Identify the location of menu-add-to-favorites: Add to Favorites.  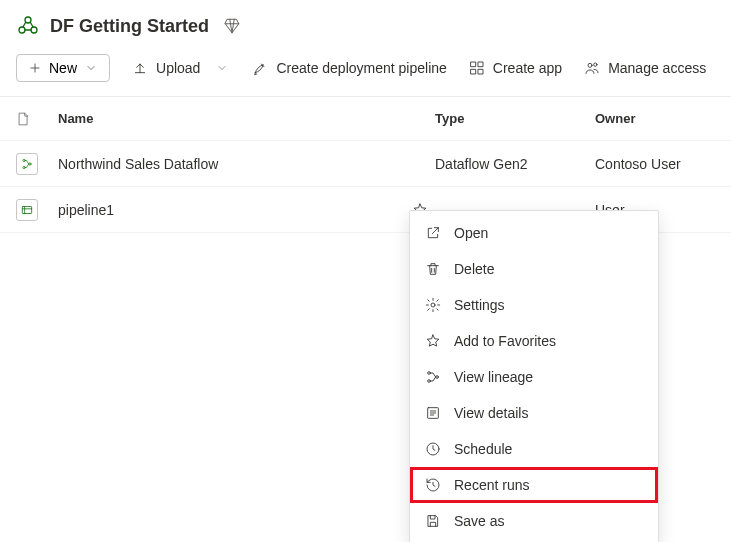
(534, 341).